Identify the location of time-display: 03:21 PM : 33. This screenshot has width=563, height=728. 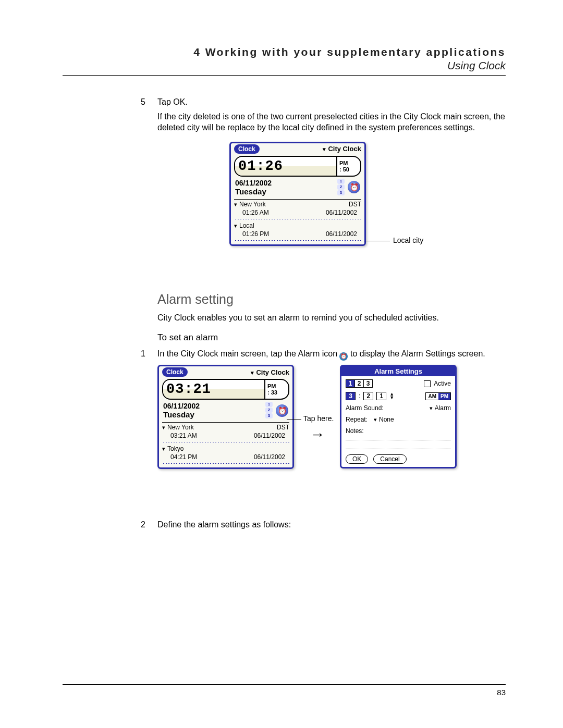
(226, 389).